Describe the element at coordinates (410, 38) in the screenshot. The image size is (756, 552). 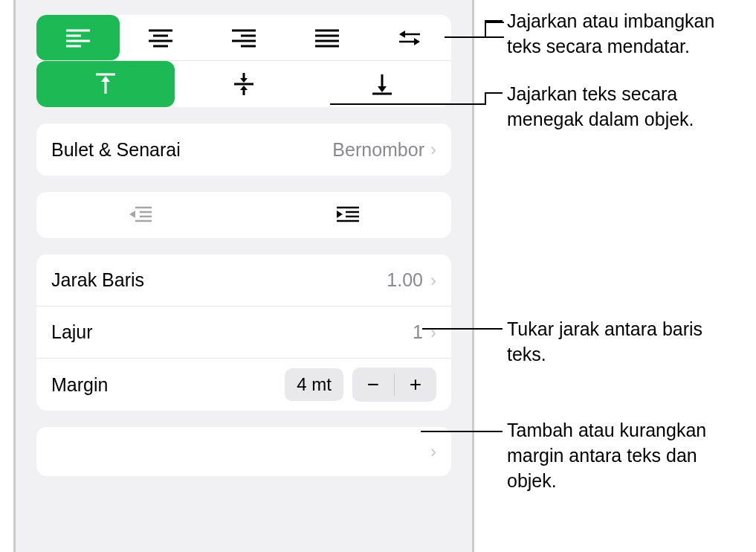
I see `bidirectional-icon` at that location.